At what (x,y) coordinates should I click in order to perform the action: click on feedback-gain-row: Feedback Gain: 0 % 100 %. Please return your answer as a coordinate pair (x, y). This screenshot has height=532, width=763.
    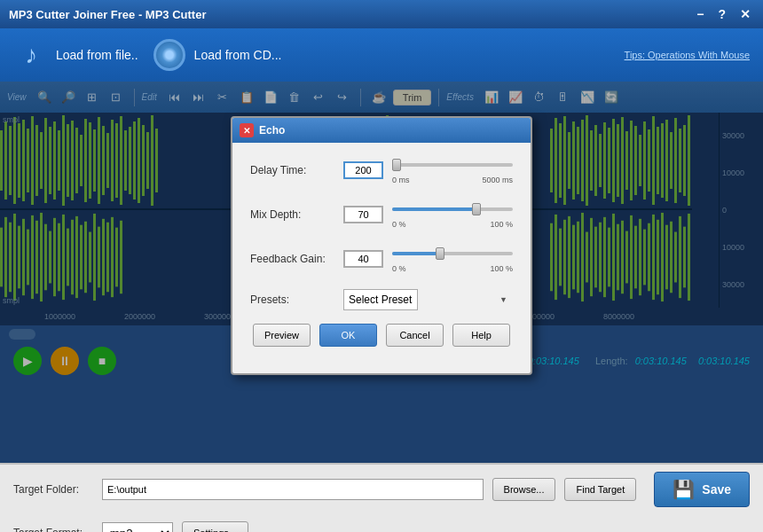
    Looking at the image, I should click on (382, 259).